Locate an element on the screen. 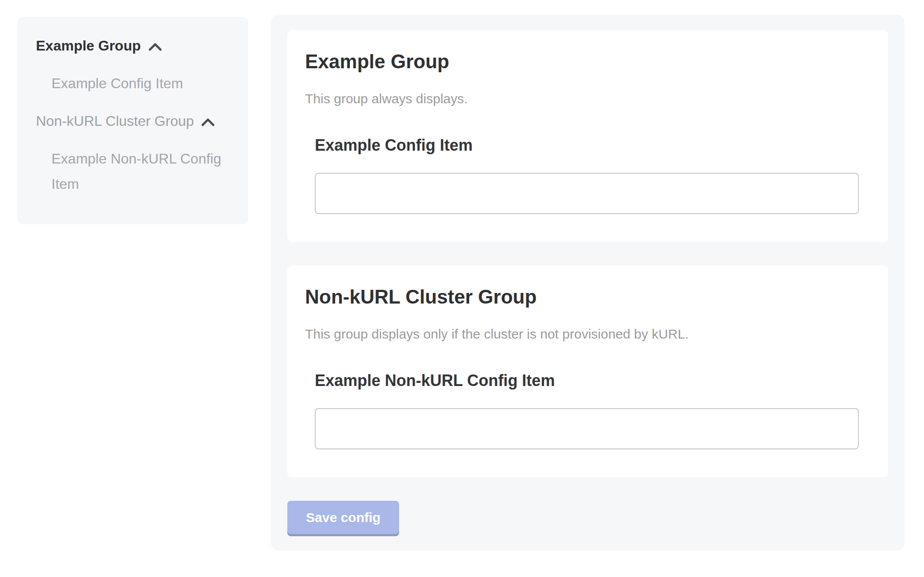 The width and height of the screenshot is (924, 577). save-config-button: Save config is located at coordinates (343, 518).